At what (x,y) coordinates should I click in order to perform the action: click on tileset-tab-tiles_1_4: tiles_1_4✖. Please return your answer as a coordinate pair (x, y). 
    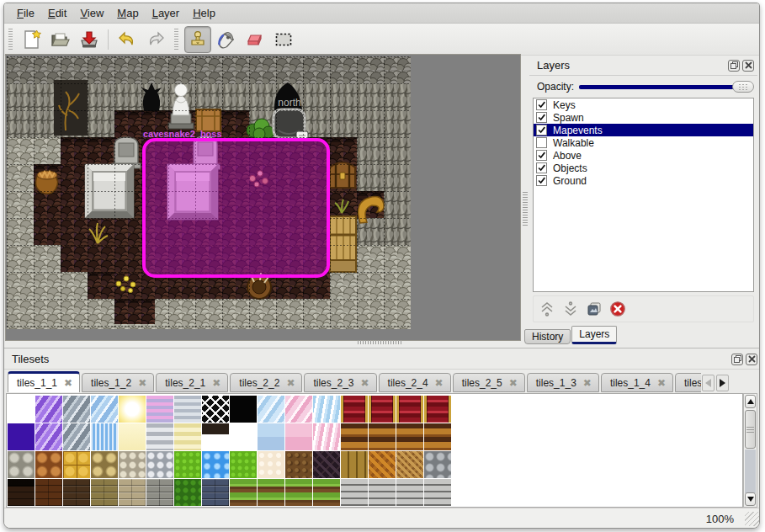
    Looking at the image, I should click on (637, 382).